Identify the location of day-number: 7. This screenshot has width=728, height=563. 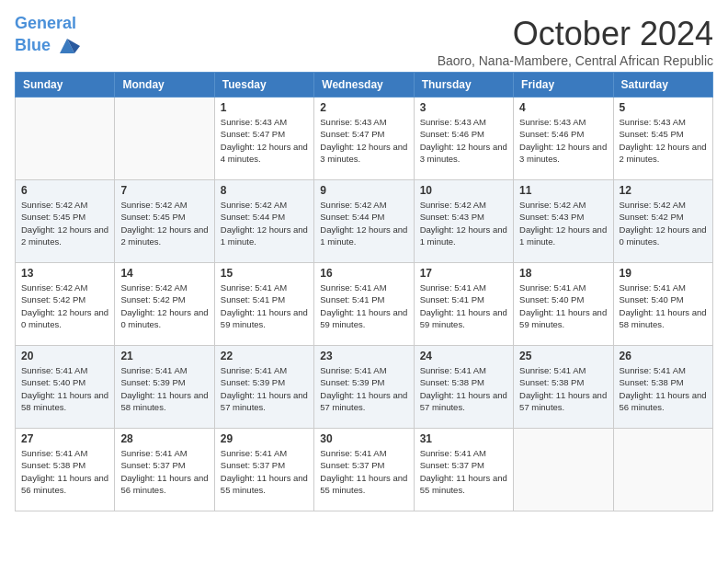
(164, 190).